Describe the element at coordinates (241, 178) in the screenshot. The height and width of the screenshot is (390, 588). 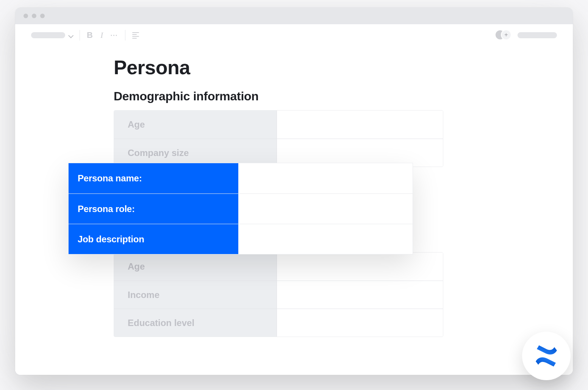
I see `overlay-row: Persona name:` at that location.